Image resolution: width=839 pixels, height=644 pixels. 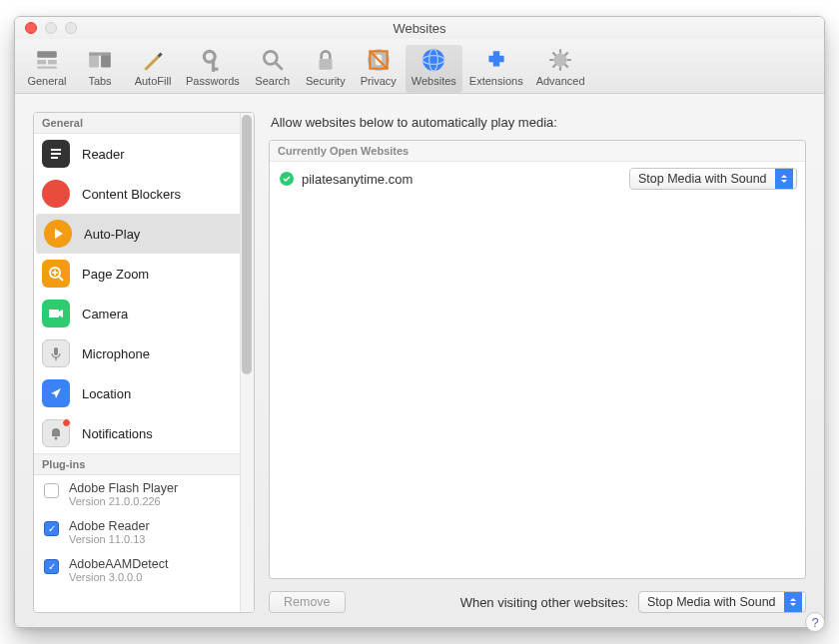 What do you see at coordinates (56, 433) in the screenshot?
I see `notifications-icon` at bounding box center [56, 433].